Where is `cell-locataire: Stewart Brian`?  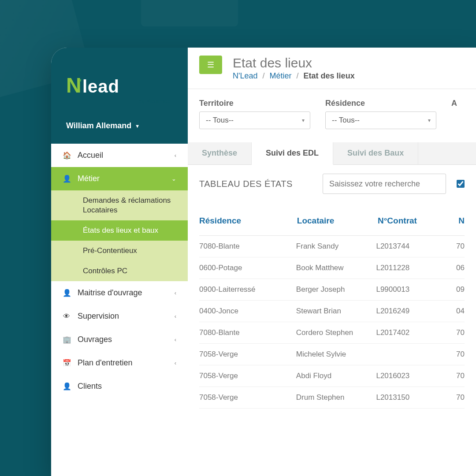 cell-locataire: Stewart Brian is located at coordinates (336, 311).